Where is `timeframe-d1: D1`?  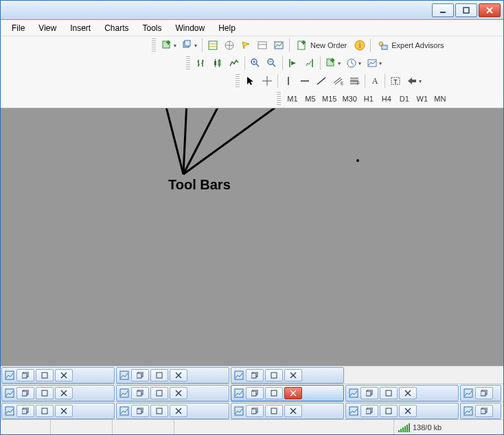 timeframe-d1: D1 is located at coordinates (404, 99).